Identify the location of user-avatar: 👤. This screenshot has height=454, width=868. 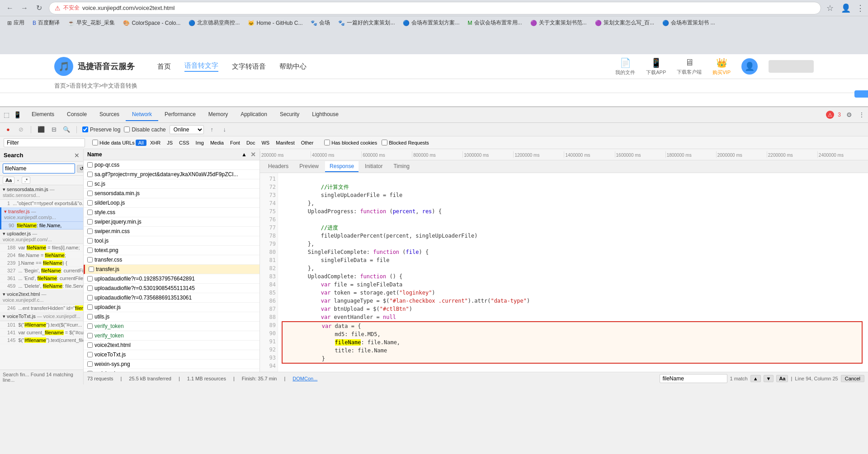
(750, 66).